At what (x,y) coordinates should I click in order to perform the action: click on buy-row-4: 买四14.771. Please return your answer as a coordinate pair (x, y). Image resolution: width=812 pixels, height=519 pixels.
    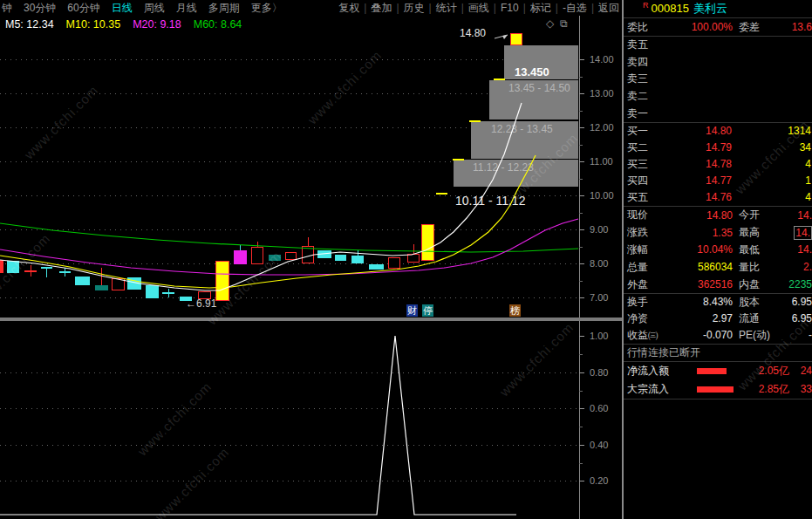
    Looking at the image, I should click on (718, 181).